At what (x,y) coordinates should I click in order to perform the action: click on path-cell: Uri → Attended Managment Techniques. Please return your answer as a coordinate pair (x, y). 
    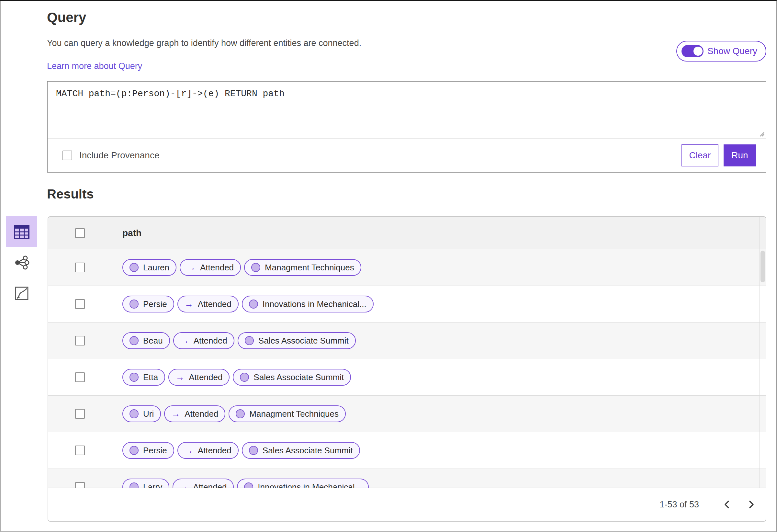
    Looking at the image, I should click on (439, 414).